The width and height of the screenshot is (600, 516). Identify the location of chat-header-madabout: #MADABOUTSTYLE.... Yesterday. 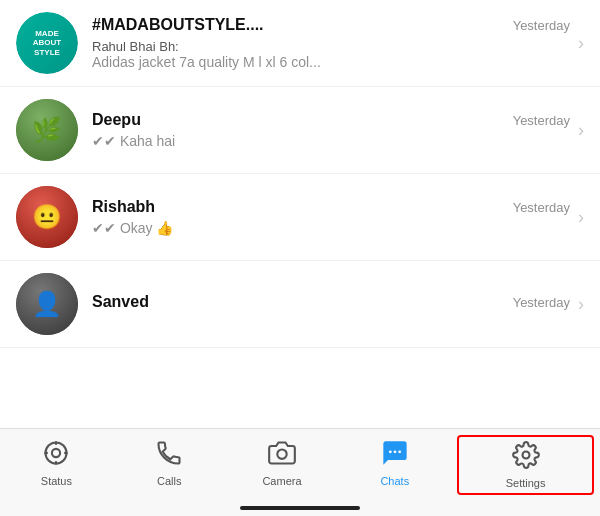
(331, 25).